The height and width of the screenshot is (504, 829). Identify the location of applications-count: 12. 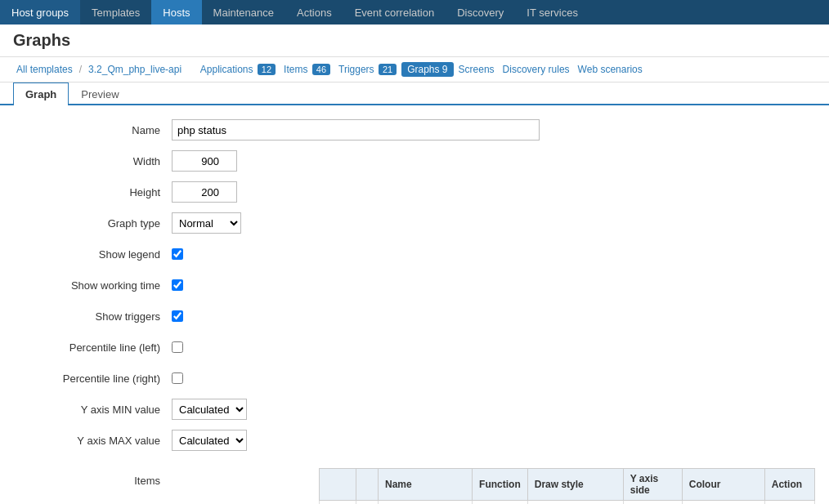
(267, 69).